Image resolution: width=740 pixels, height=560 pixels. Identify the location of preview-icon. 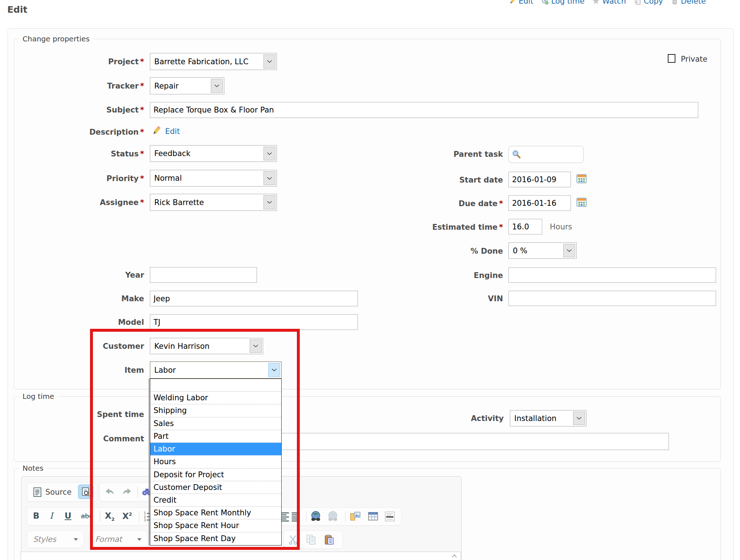
(86, 492).